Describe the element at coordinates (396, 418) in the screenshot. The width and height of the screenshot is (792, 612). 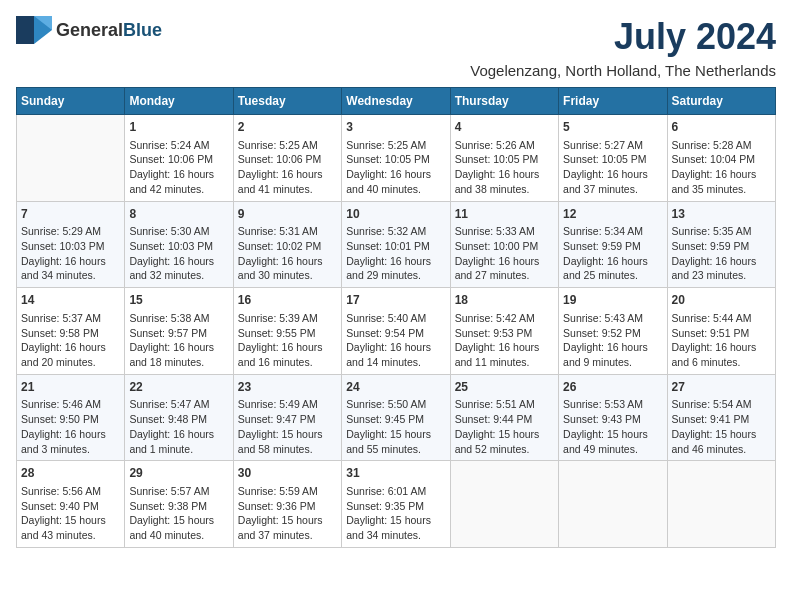
I see `calendar-day-cell: 24Sunrise: 5:50 AM Sunset: 9:45 PM Dayli…` at that location.